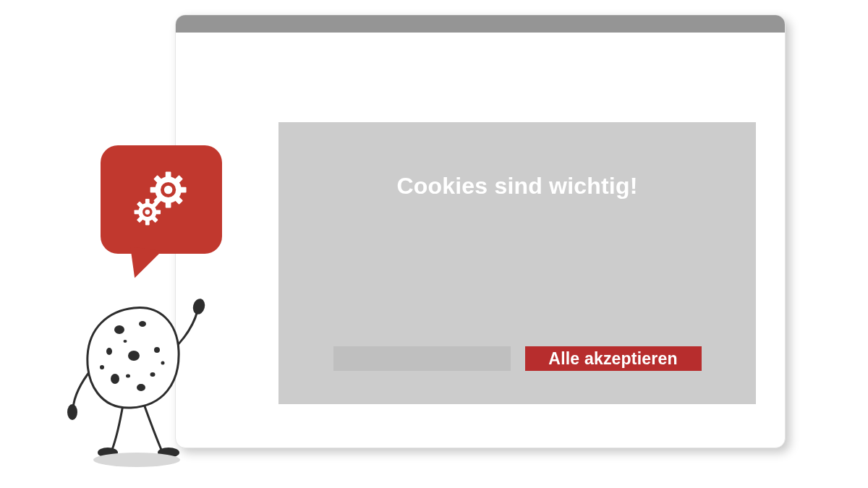  I want to click on cookie-character-svg, so click(148, 376).